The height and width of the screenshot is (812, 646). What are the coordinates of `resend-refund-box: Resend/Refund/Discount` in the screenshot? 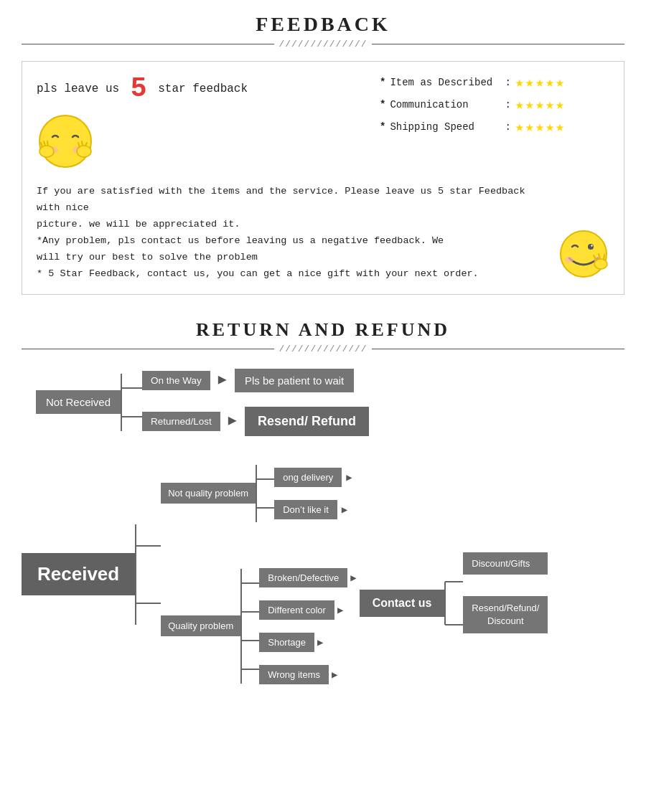 It's located at (505, 615).